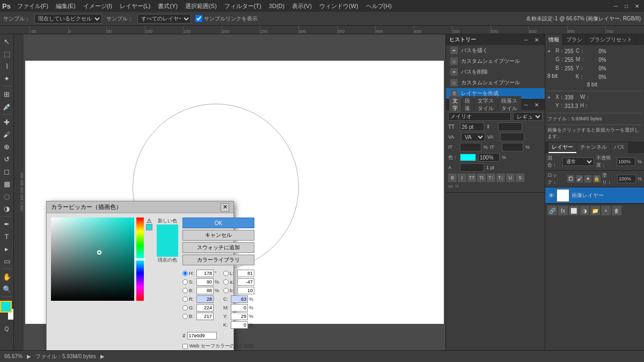 The width and height of the screenshot is (644, 362). Describe the element at coordinates (473, 137) in the screenshot. I see `va-select: VA` at that location.